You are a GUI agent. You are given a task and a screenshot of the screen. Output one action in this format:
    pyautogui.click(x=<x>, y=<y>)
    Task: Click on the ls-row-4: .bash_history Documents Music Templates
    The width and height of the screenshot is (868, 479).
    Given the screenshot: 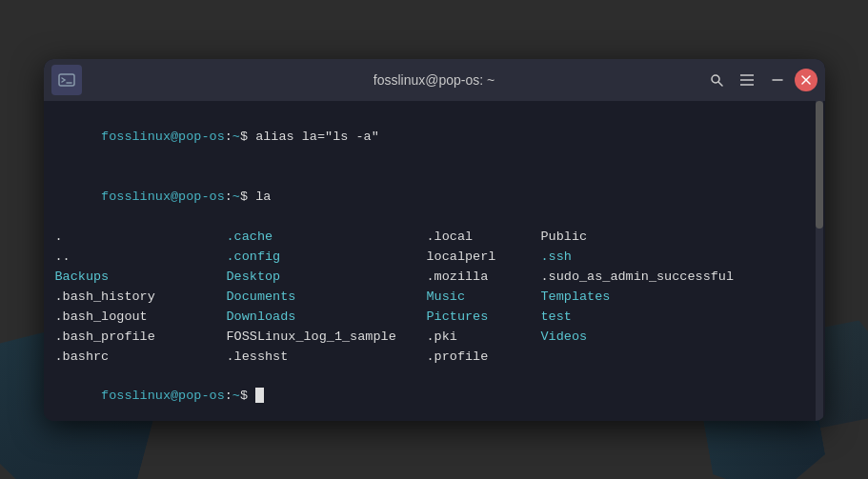 What is the action you would take?
    pyautogui.click(x=434, y=297)
    